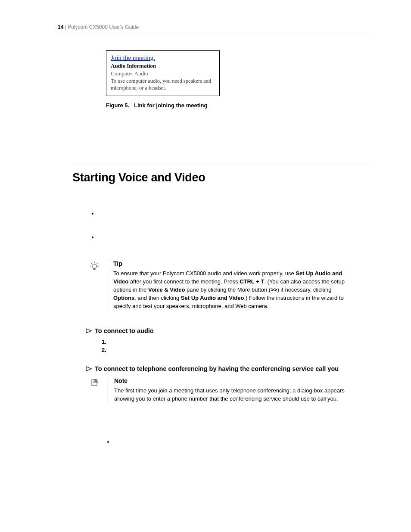 The width and height of the screenshot is (411, 532). I want to click on doc-title: Polycom CX5000 User's Guide, so click(103, 27).